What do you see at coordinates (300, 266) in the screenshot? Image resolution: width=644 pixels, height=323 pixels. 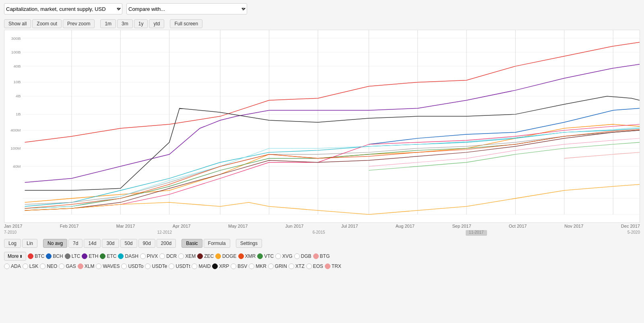 I see `legend-label-xtz: XTZ` at bounding box center [300, 266].